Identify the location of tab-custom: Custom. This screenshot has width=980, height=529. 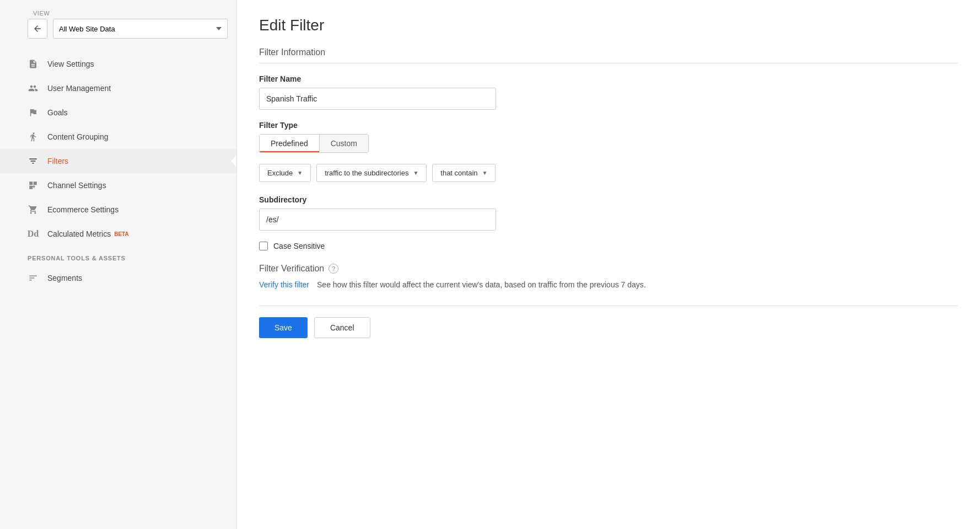
(344, 143).